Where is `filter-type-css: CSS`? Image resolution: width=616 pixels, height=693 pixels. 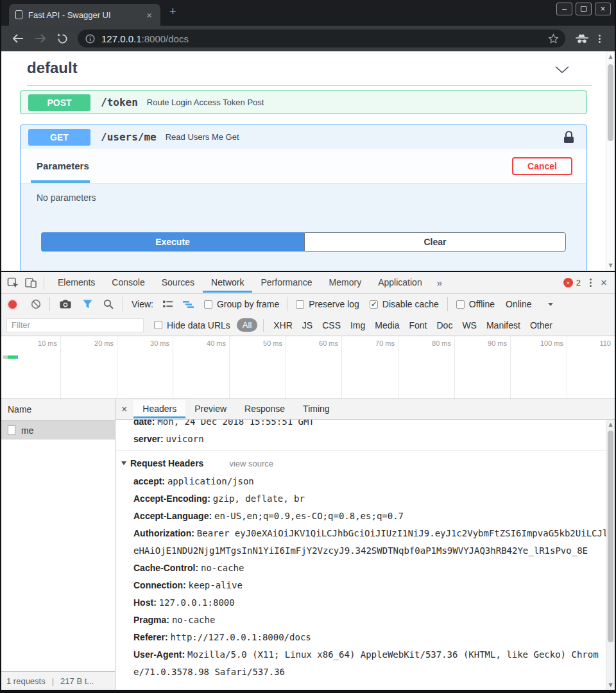 filter-type-css: CSS is located at coordinates (331, 325).